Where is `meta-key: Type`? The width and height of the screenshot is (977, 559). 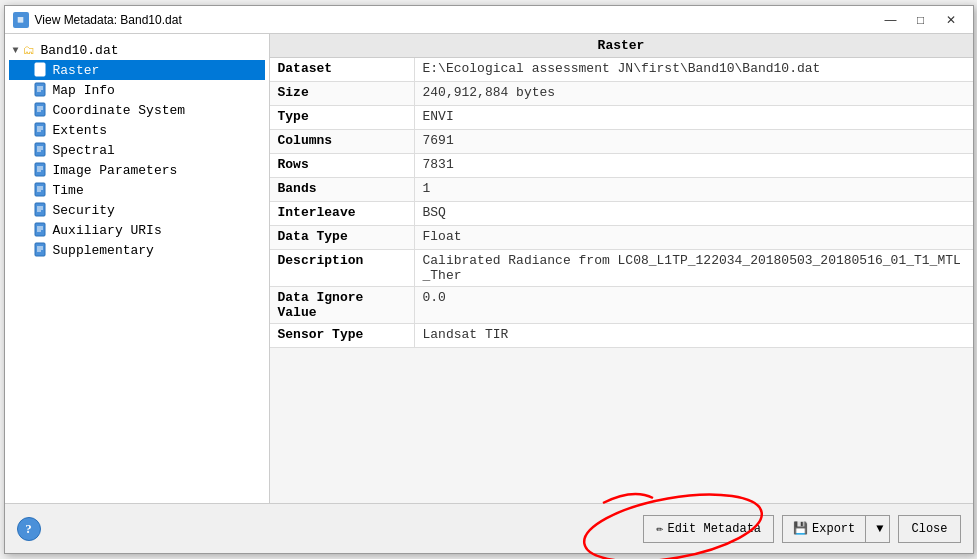 meta-key: Type is located at coordinates (342, 118).